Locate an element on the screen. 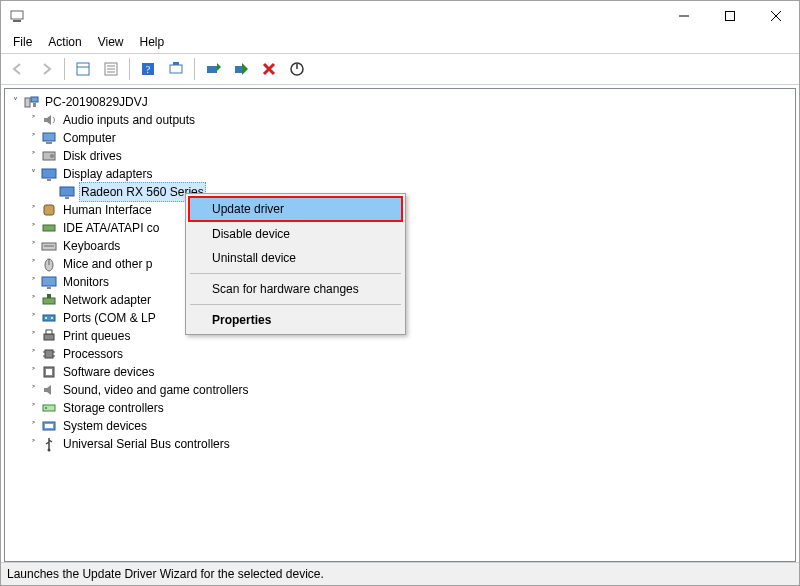 This screenshot has height=586, width=800. menu-action: Action is located at coordinates (64, 42).